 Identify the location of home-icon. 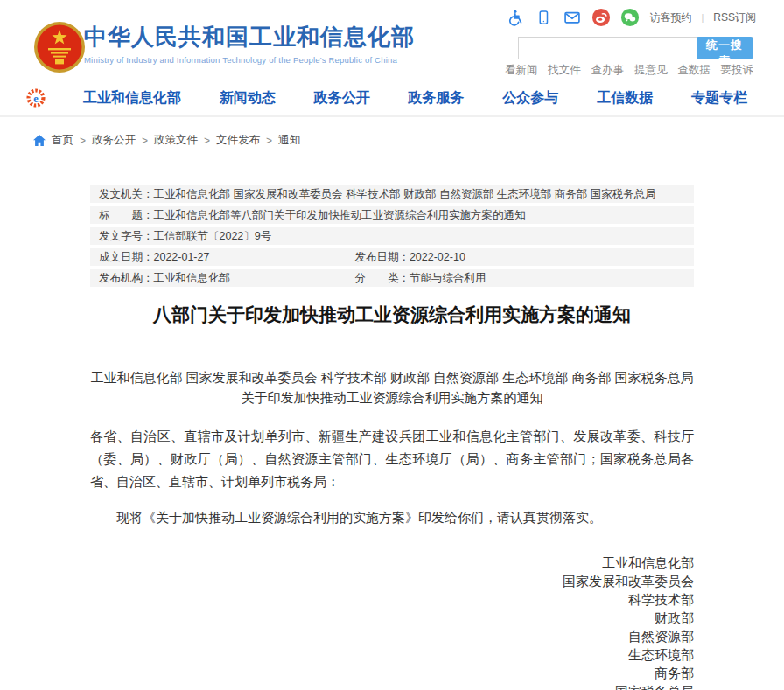
(39, 140).